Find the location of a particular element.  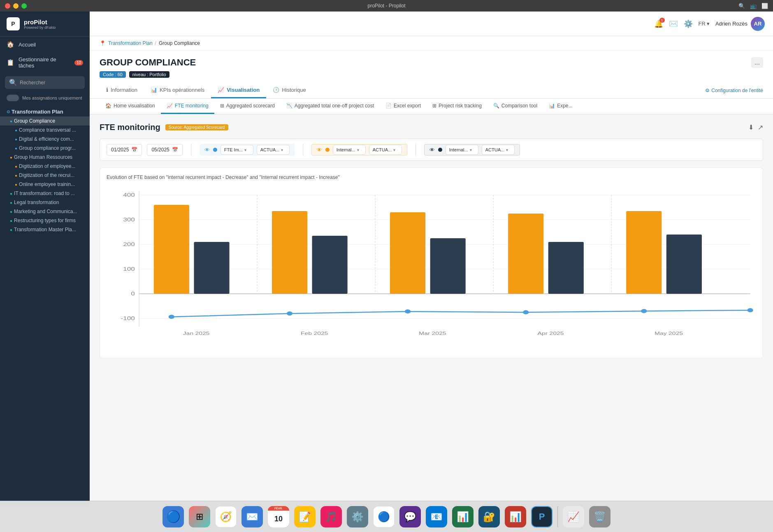

mail-button: ✉️ is located at coordinates (673, 24).